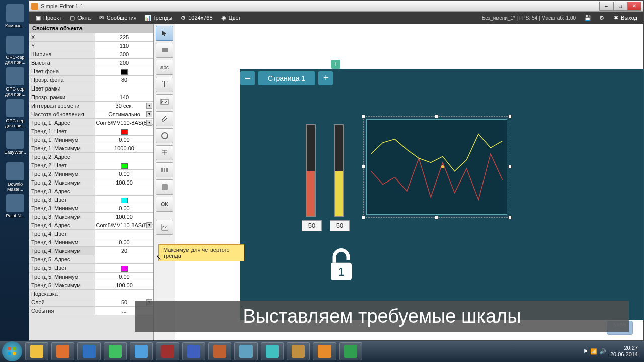 The height and width of the screenshot is (362, 644). Describe the element at coordinates (165, 153) in the screenshot. I see `tool-align` at that location.